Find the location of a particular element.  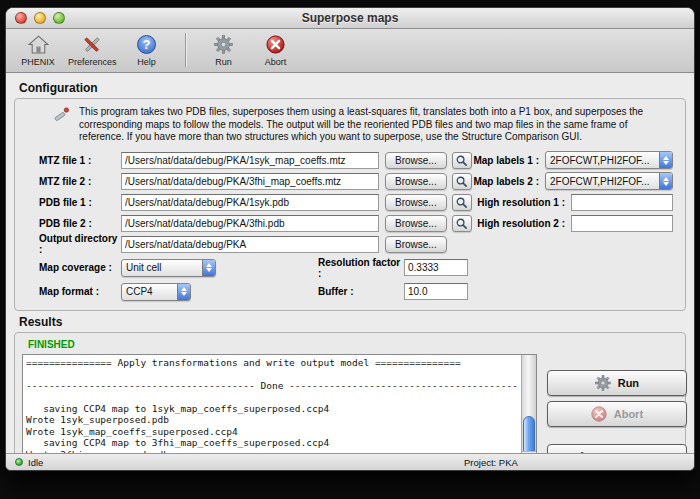

mtz-file-1-input is located at coordinates (250, 160).